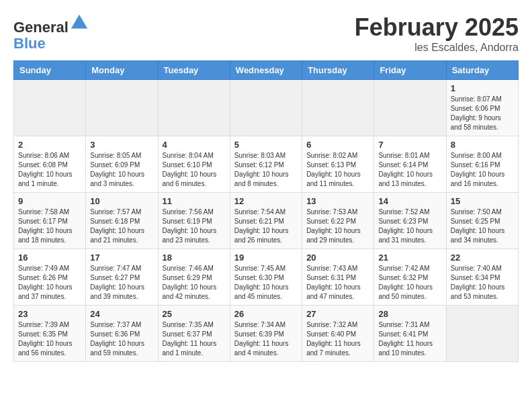 This screenshot has height=411, width=532. I want to click on logo-blue-text: Blue, so click(30, 43).